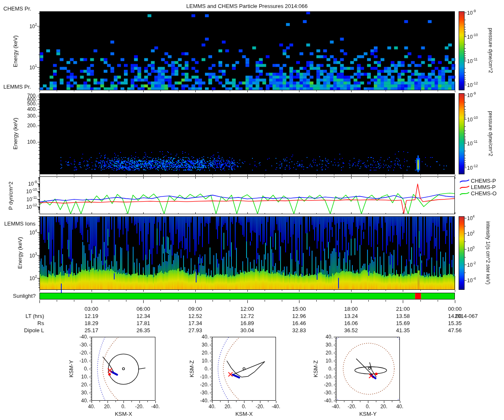 This screenshot has height=420, width=504. What do you see at coordinates (11, 196) in the screenshot?
I see `y-axis-label-pressure: P dyn/cm^2` at bounding box center [11, 196].